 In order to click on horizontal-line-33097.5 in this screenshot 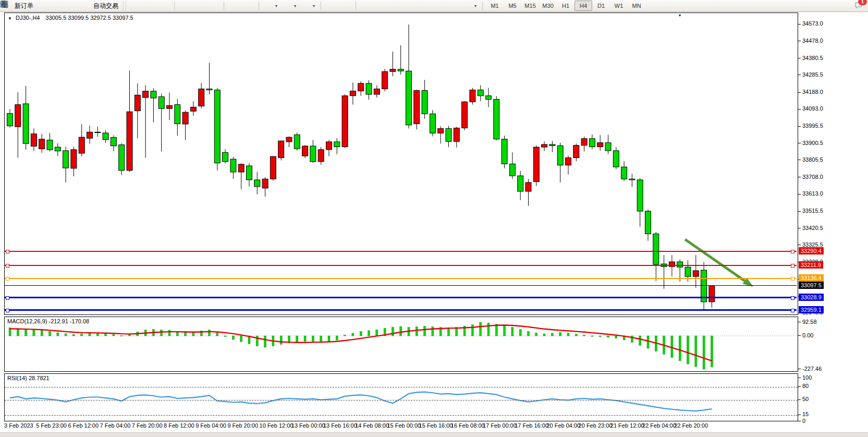, I will do `click(400, 286)`.